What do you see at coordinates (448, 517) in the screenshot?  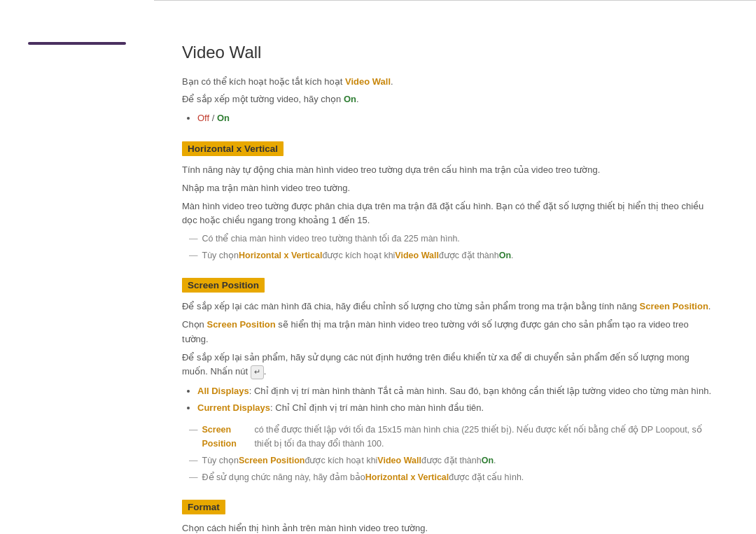 I see `section-format: Format Chọn cách hiển thị hình ảnh trên …` at bounding box center [448, 517].